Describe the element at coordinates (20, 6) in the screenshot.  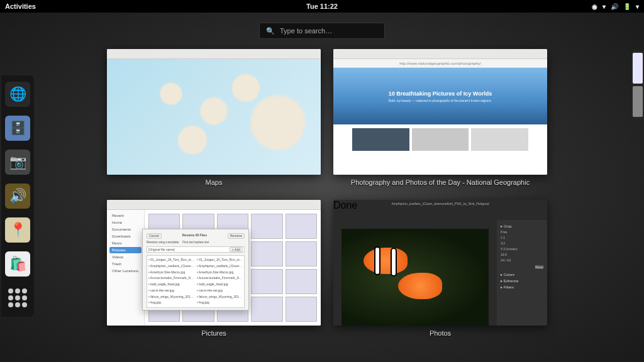
I see `activities-button: Activities` at that location.